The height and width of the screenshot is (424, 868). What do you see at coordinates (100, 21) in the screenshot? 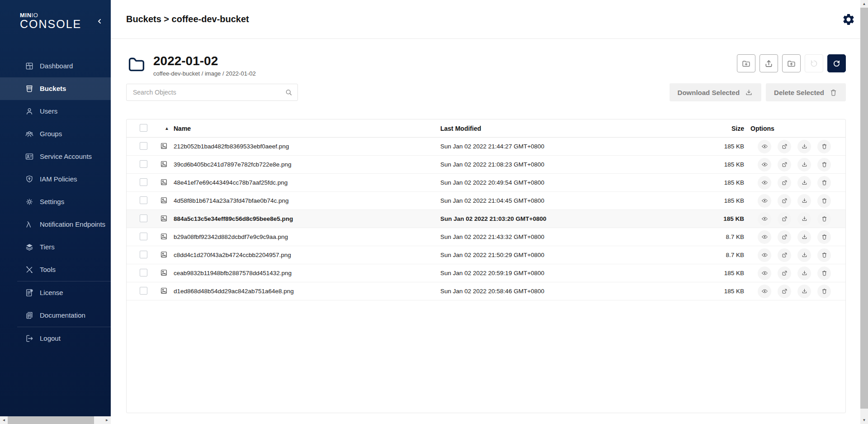
I see `sidebar-collapse-button` at bounding box center [100, 21].